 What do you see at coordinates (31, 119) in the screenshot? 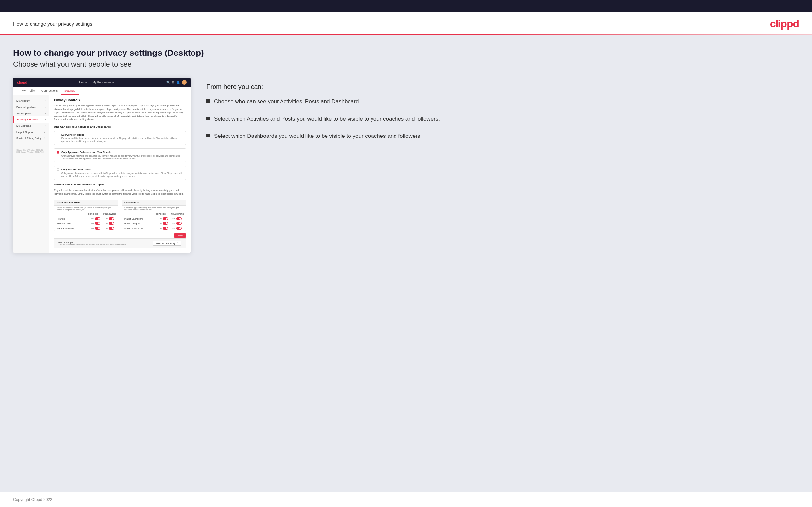
I see `sidebar-privacy-controls: Privacy Controls ›` at bounding box center [31, 119].